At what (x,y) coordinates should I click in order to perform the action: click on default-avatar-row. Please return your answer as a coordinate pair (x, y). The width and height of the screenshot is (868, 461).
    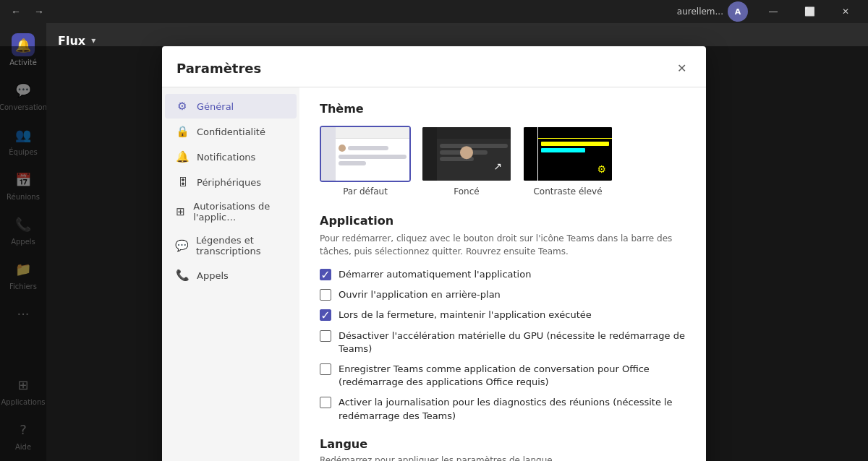
    Looking at the image, I should click on (373, 148).